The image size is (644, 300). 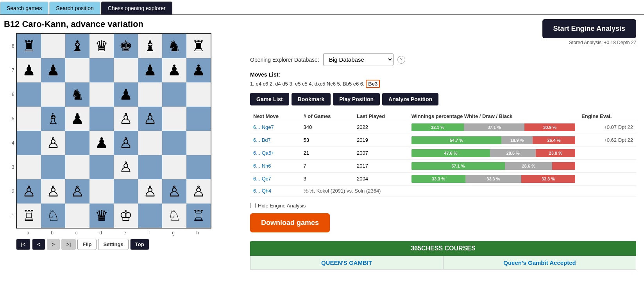 What do you see at coordinates (137, 8) in the screenshot?
I see `tab-chess-opening-explorer: Chess opening explorer` at bounding box center [137, 8].